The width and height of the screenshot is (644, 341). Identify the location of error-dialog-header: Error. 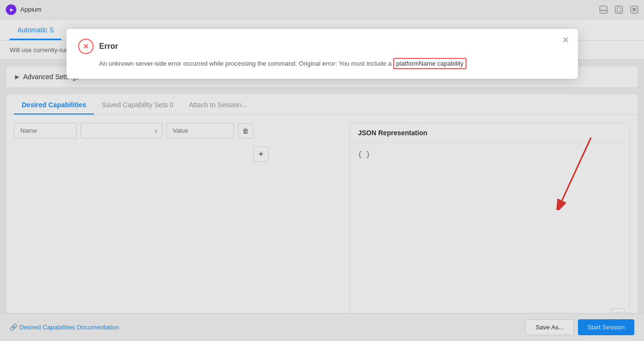
(322, 46).